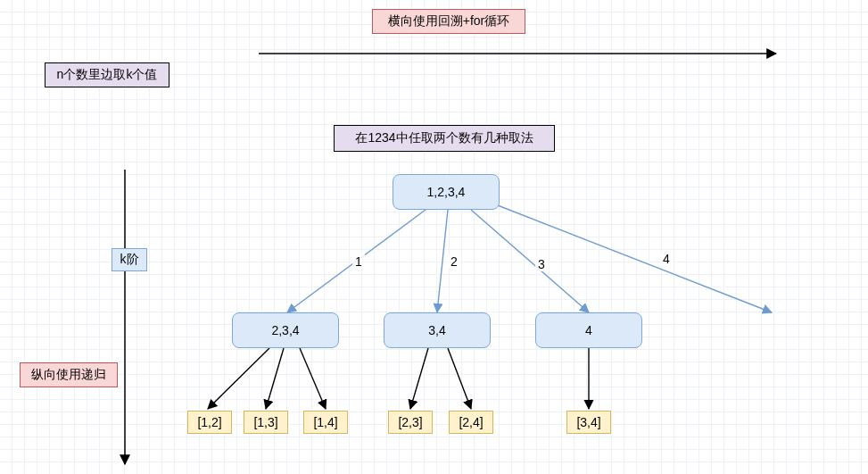  I want to click on vertical-axis-label-box: 纵向使用递归, so click(69, 375).